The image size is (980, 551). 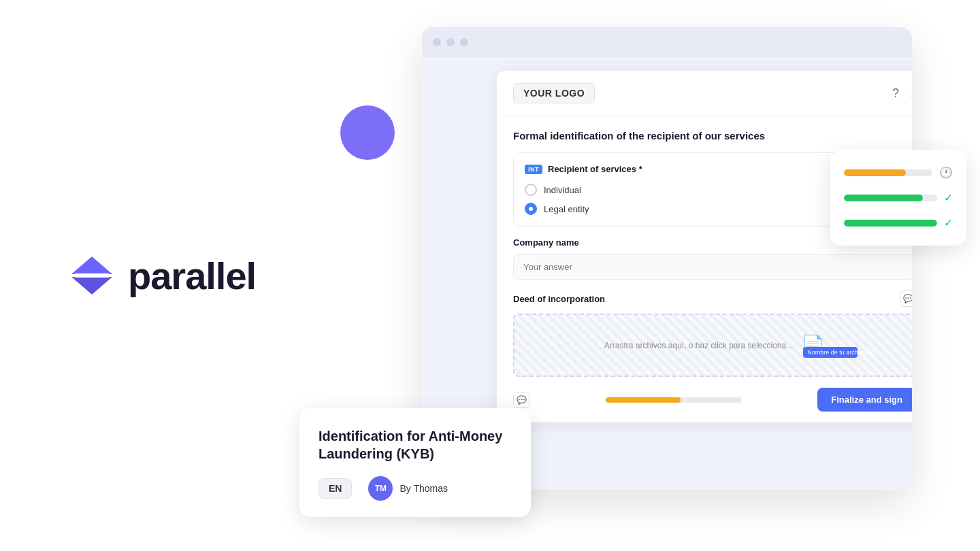 What do you see at coordinates (713, 333) in the screenshot?
I see `deed-section: Deed of incorporation 💬 Arrastra archivo…` at bounding box center [713, 333].